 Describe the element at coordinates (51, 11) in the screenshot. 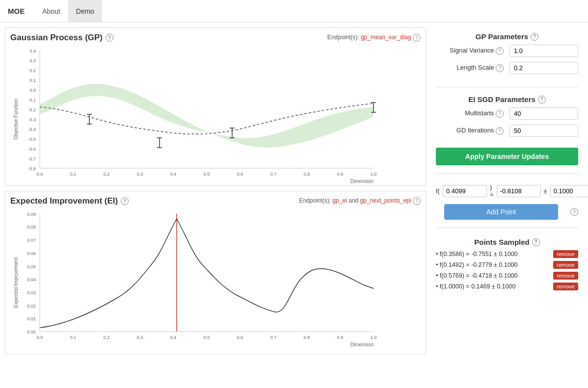

I see `nav-item-about: About` at that location.